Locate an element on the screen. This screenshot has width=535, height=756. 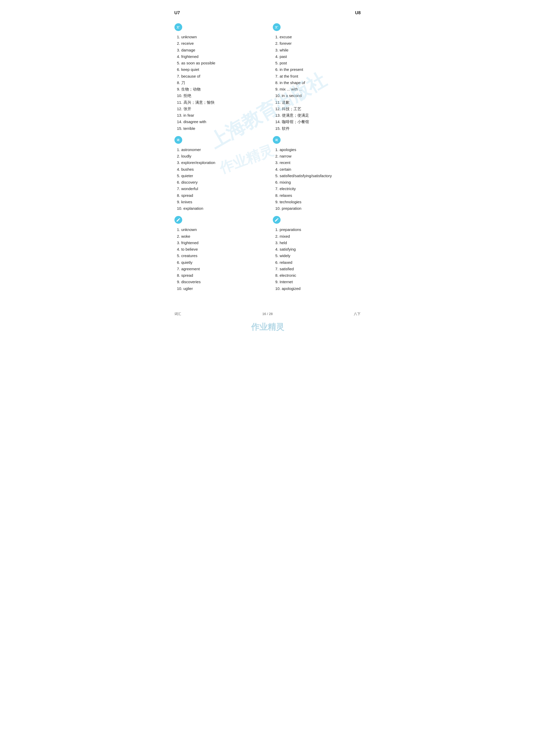
list-item: 1. astronomer is located at coordinates (220, 149).